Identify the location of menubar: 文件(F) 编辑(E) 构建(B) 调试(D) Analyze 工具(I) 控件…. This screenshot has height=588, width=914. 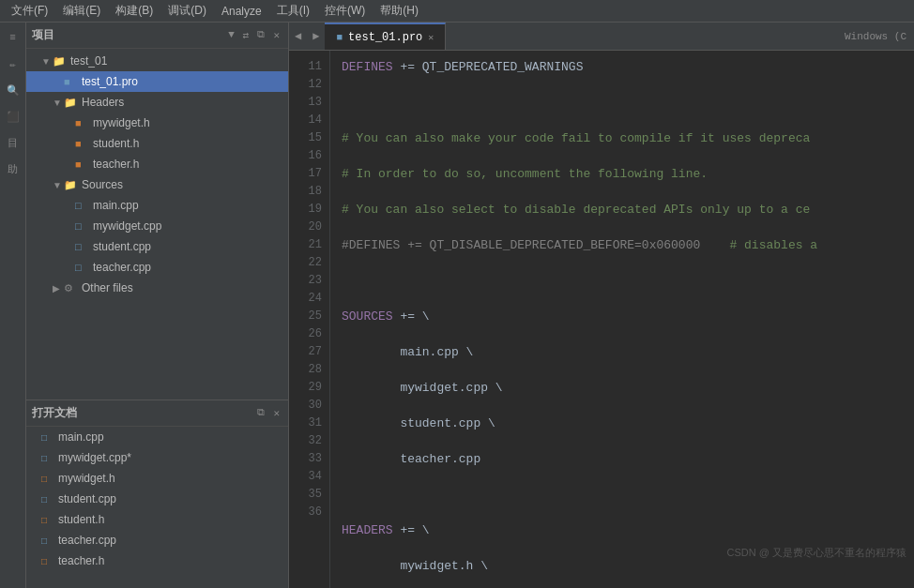
(457, 11).